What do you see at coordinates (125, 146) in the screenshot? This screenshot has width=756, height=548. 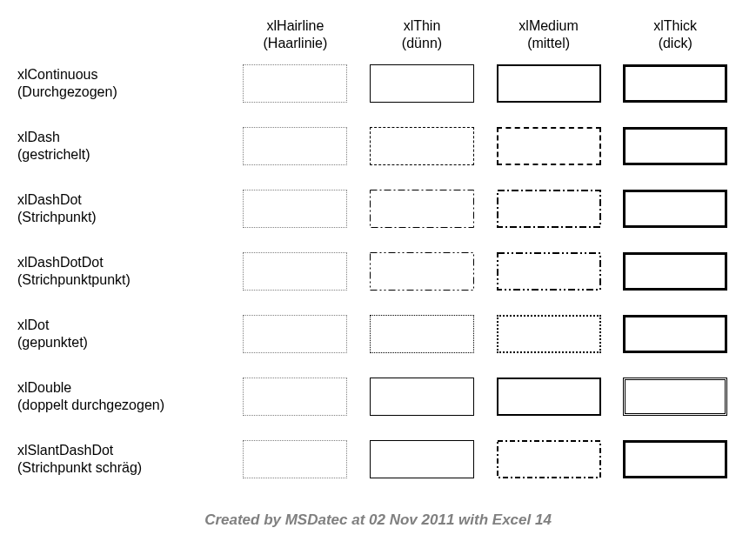 I see `row-label-xldash: xlDash(gestrichelt)` at bounding box center [125, 146].